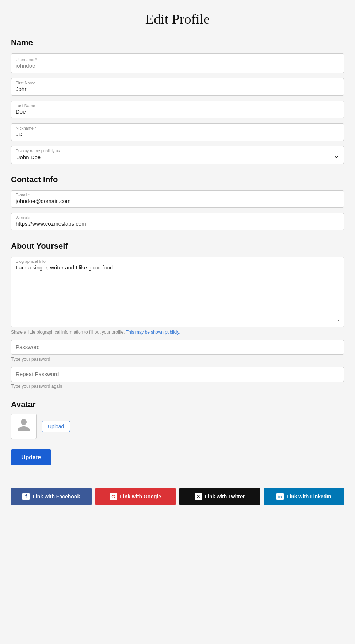 The height and width of the screenshot is (644, 355). I want to click on display-name-field-group: Display name publicly as John Doe johndo…, so click(178, 155).